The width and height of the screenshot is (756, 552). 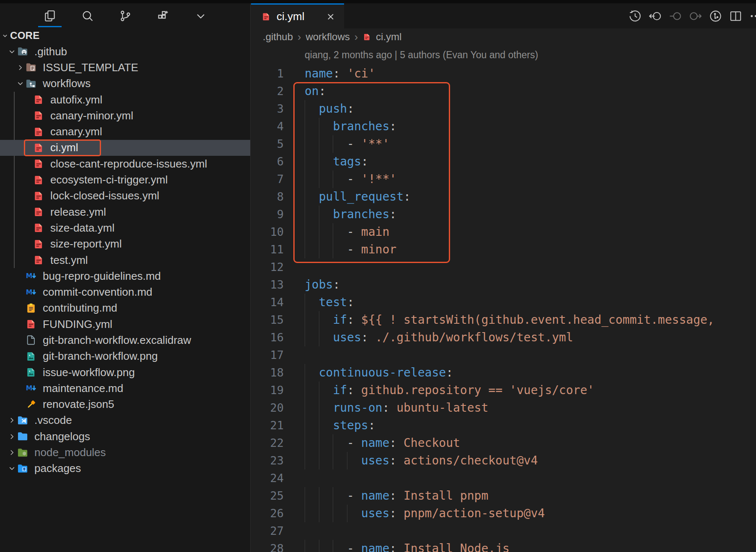 What do you see at coordinates (125, 436) in the screenshot?
I see `tree-item-changelogs: changelogs` at bounding box center [125, 436].